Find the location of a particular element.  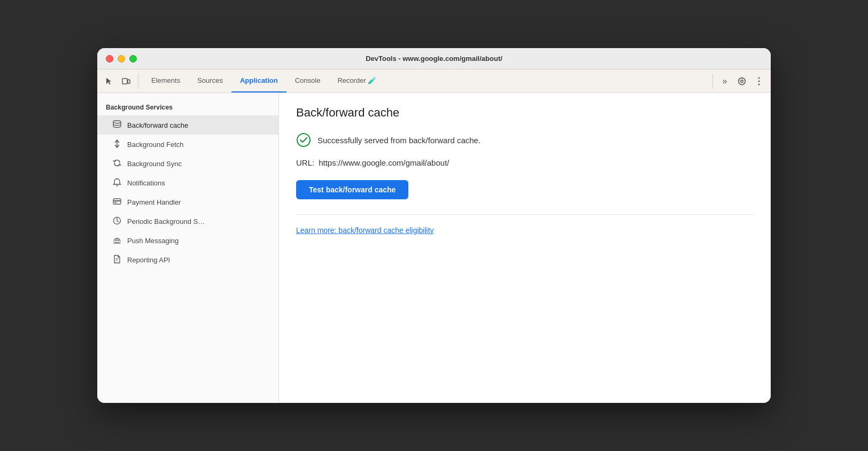

tabs: Elements Sources Application Console Rec… is located at coordinates (427, 81).